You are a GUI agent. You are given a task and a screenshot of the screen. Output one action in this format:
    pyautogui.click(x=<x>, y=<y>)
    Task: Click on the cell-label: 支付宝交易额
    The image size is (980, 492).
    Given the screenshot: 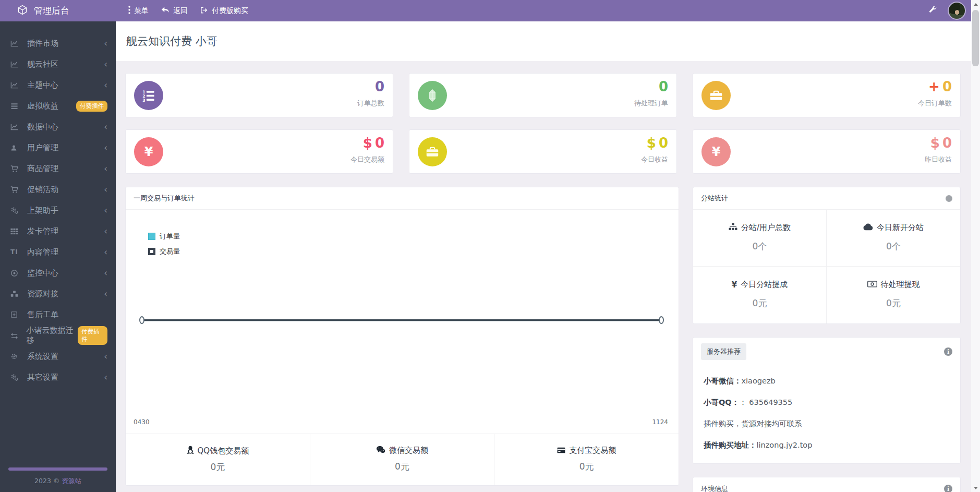 What is the action you would take?
    pyautogui.click(x=592, y=451)
    